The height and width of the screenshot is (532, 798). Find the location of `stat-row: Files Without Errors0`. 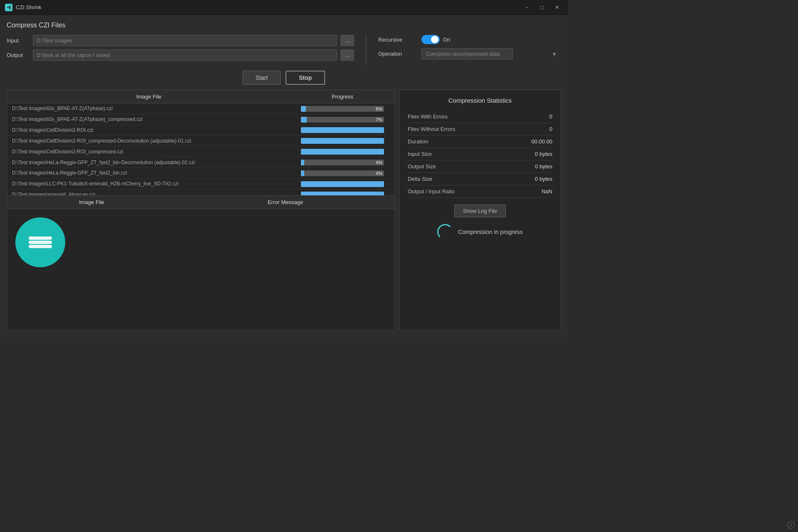

stat-row: Files Without Errors0 is located at coordinates (480, 129).